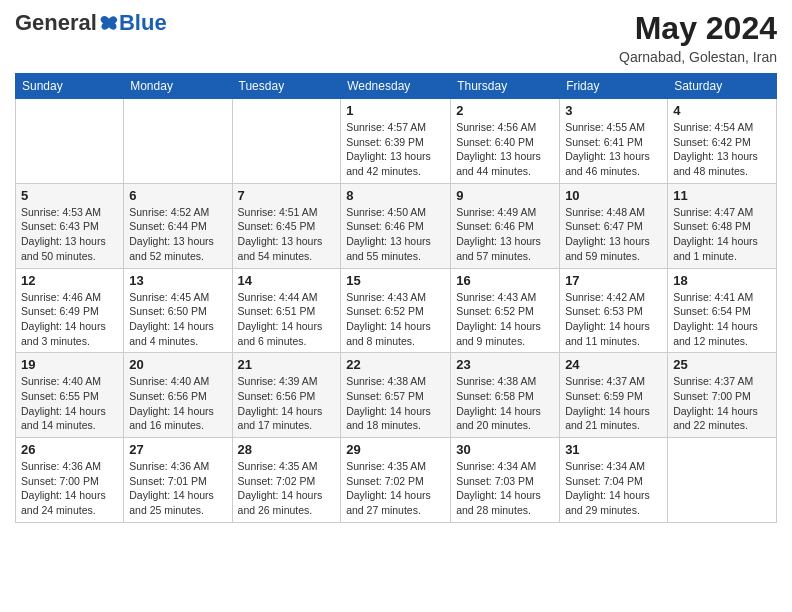  I want to click on logo-bird-icon, so click(109, 23).